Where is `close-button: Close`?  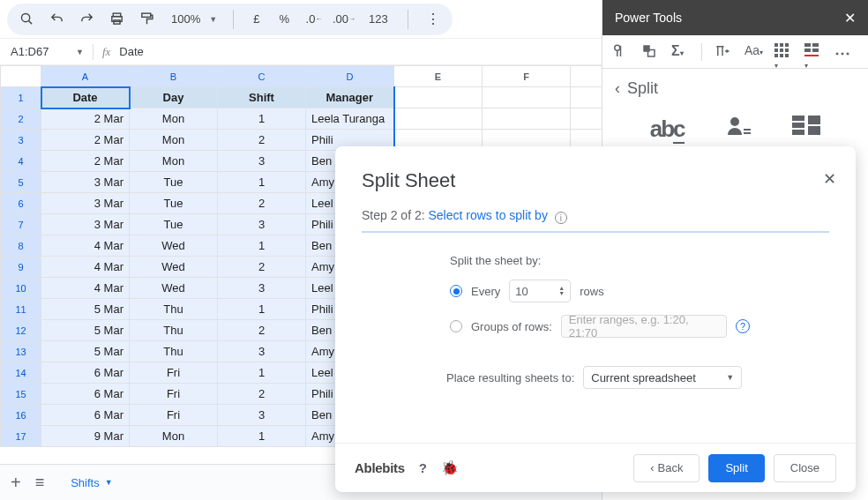
close-button: Close is located at coordinates (804, 468).